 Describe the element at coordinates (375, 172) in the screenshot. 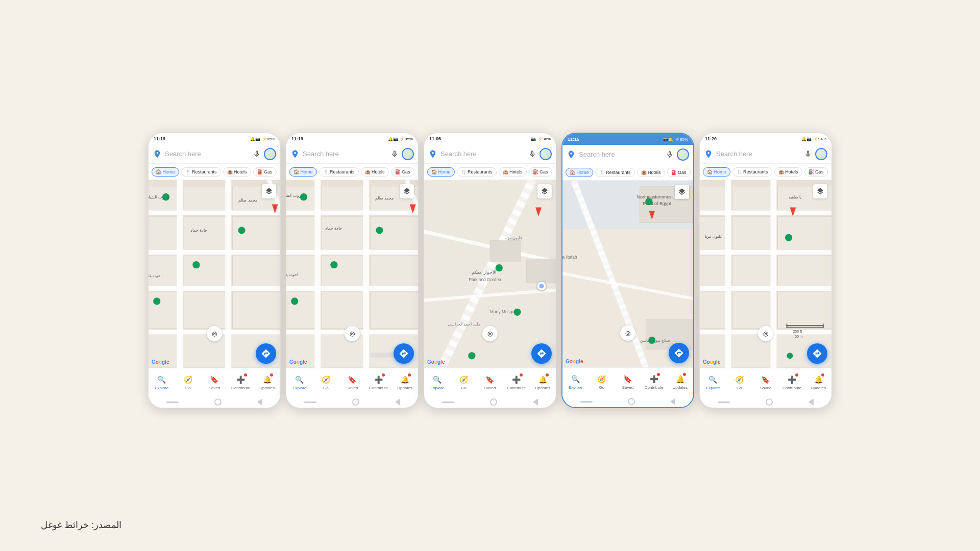

I see `cat-hotels-2: 🏨 Hotels` at that location.